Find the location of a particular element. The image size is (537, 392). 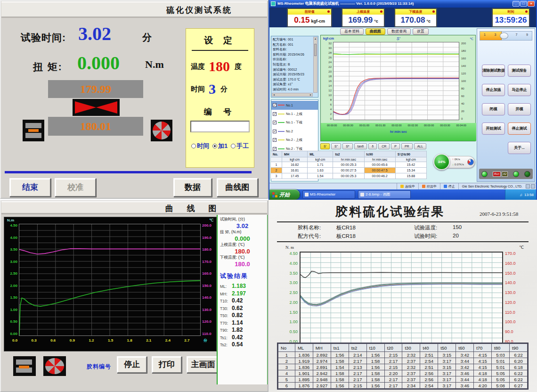

filter-P: P is located at coordinates (396, 146).